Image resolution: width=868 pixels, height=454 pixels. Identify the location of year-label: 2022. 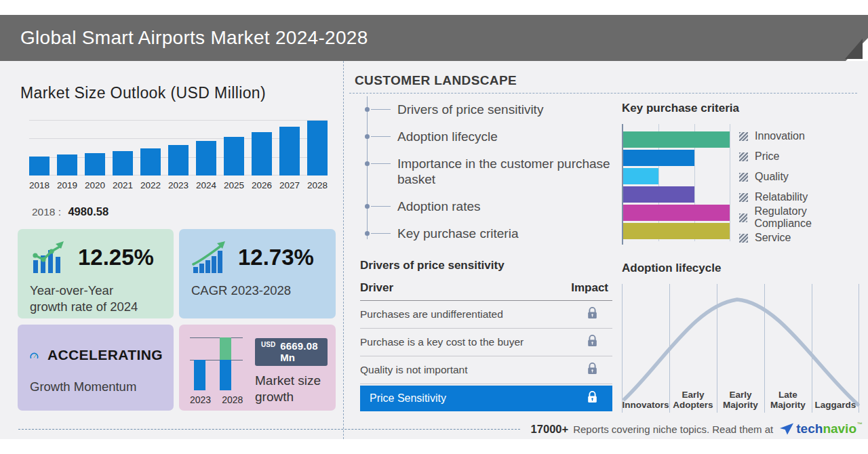
(151, 186).